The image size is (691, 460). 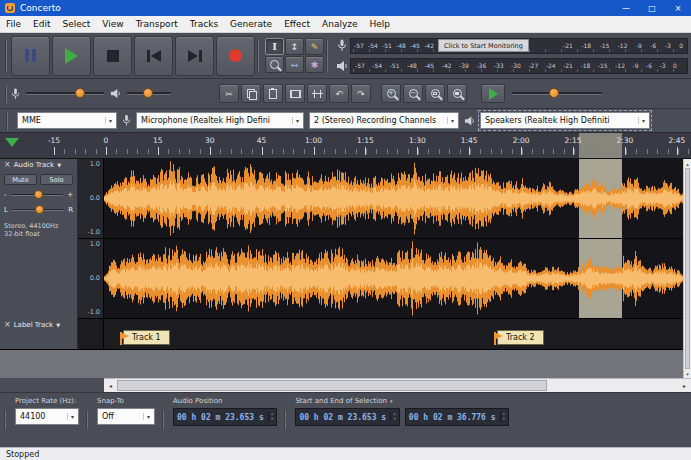 What do you see at coordinates (361, 94) in the screenshot?
I see `redo-button: ↷` at bounding box center [361, 94].